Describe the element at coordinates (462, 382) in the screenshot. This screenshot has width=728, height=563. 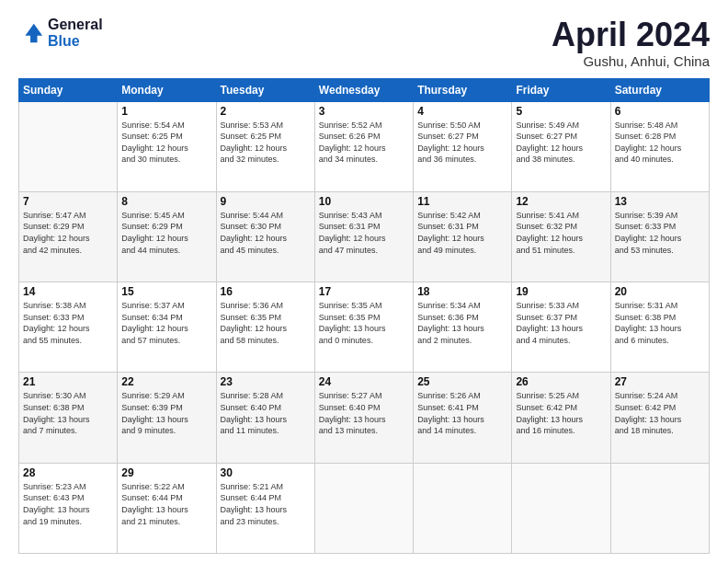
I see `day-number: 25` at that location.